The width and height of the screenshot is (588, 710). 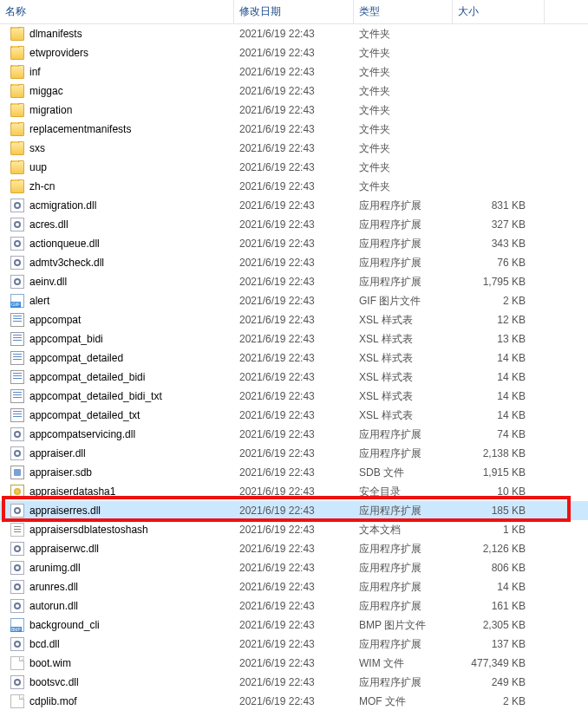 What do you see at coordinates (294, 186) in the screenshot?
I see `file-row: zh-cn2021/6/19 22:43文件夹` at bounding box center [294, 186].